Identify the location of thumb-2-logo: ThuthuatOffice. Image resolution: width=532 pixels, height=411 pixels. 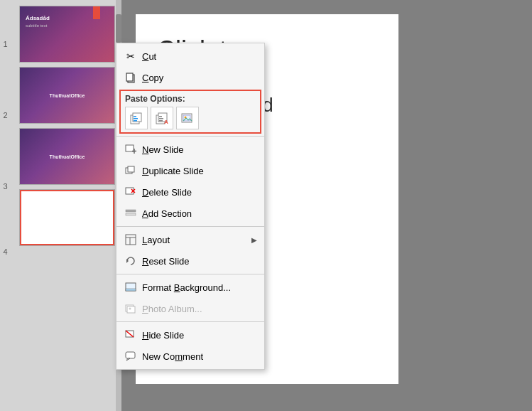
(67, 95).